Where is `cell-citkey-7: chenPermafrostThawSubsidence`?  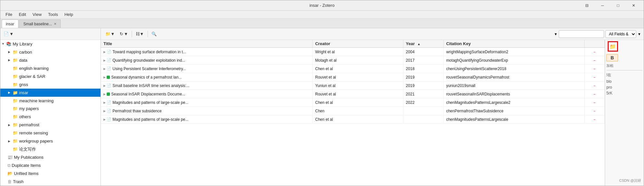
cell-citkey-7: chenPermafrostThawSubsidence is located at coordinates (514, 111).